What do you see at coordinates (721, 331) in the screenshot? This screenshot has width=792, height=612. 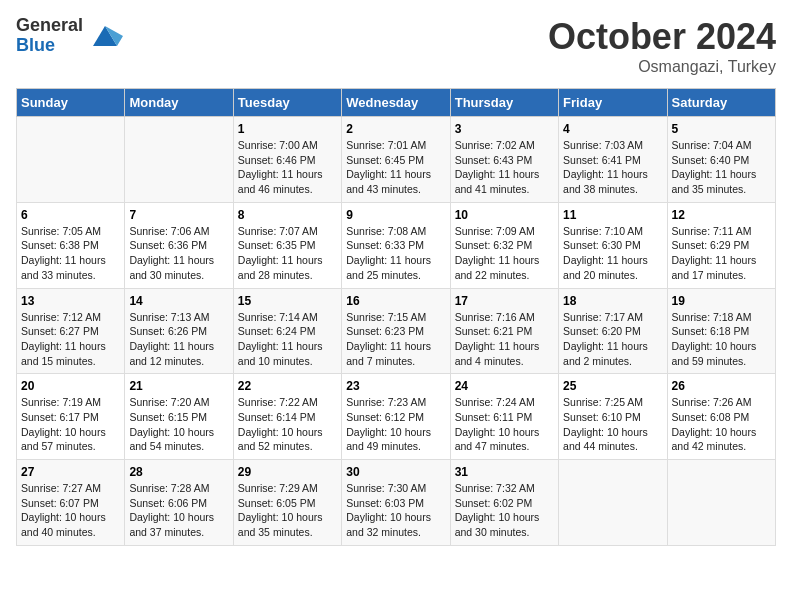 I see `calendar-cell: 19Sunrise: 7:18 AMSunset: 6:18 PMDayligh…` at bounding box center [721, 331].